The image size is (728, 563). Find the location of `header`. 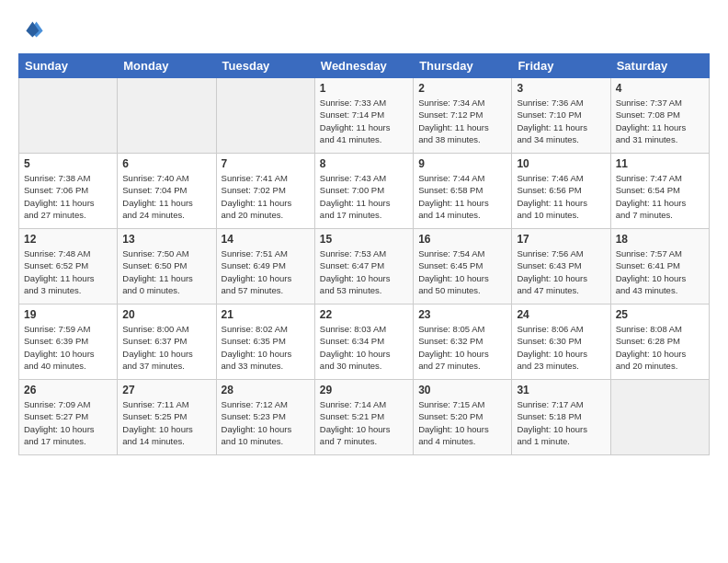

header is located at coordinates (364, 29).